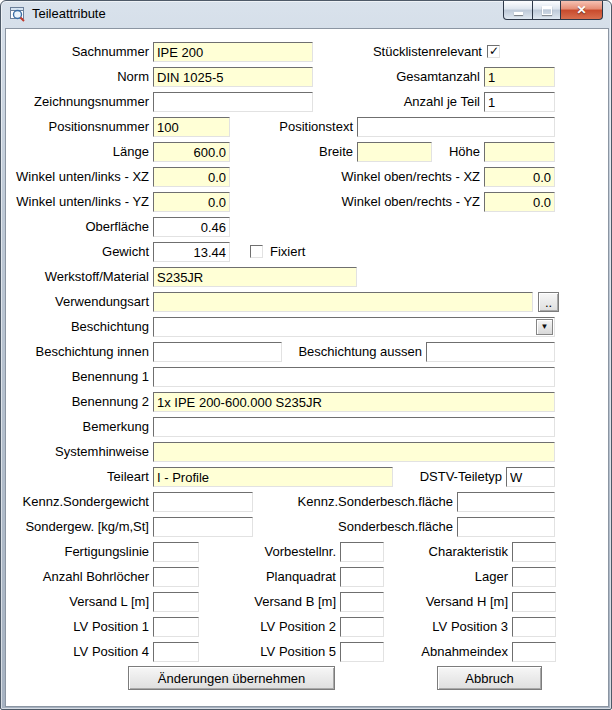 The height and width of the screenshot is (710, 612). Describe the element at coordinates (78, 427) in the screenshot. I see `bemerkung-label: Bemerkung` at that location.